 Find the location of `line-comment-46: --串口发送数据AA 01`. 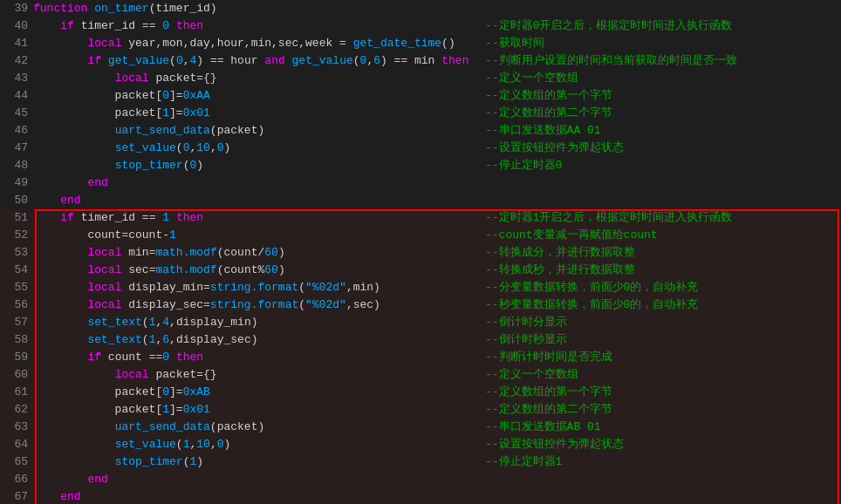

line-comment-46: --串口发送数据AA 01 is located at coordinates (660, 131).